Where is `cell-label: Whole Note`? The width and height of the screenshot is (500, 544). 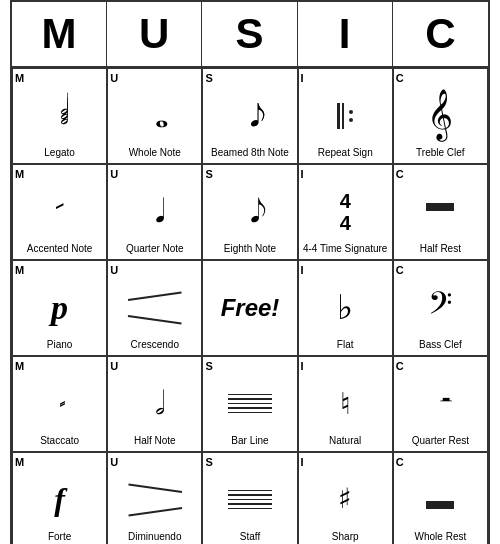
cell-label: Whole Note is located at coordinates (155, 153).